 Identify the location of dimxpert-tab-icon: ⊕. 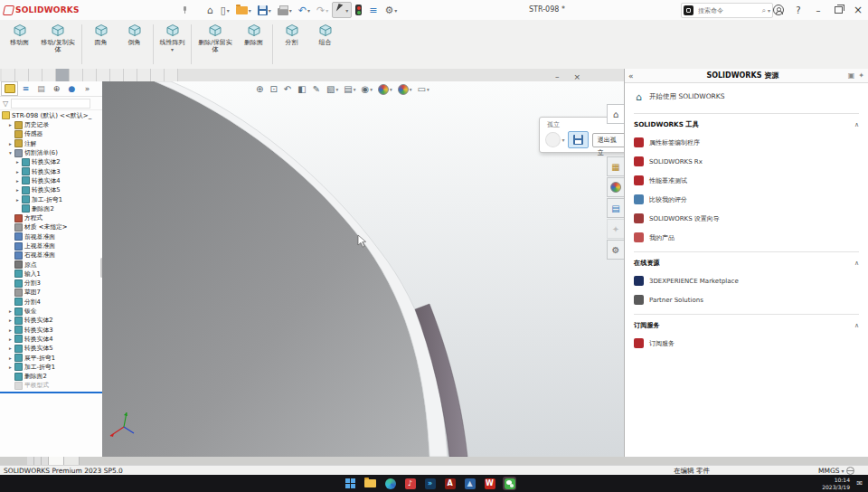
(56, 89).